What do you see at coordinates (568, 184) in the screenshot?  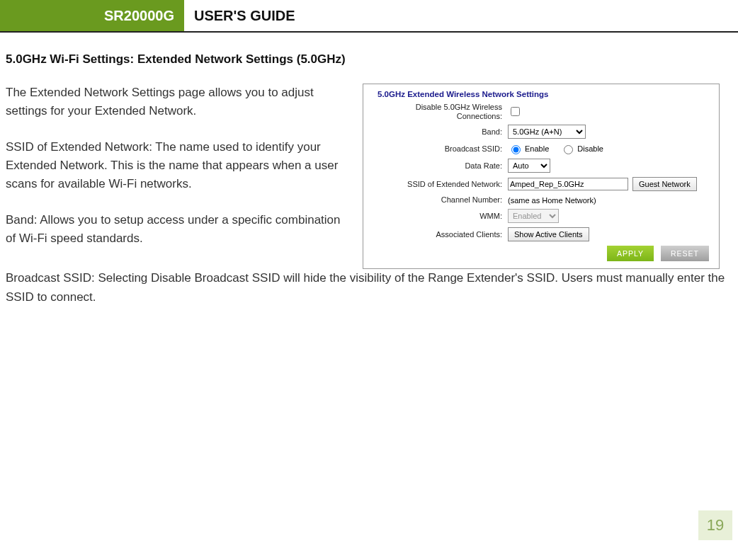 I see `input-ssid` at bounding box center [568, 184].